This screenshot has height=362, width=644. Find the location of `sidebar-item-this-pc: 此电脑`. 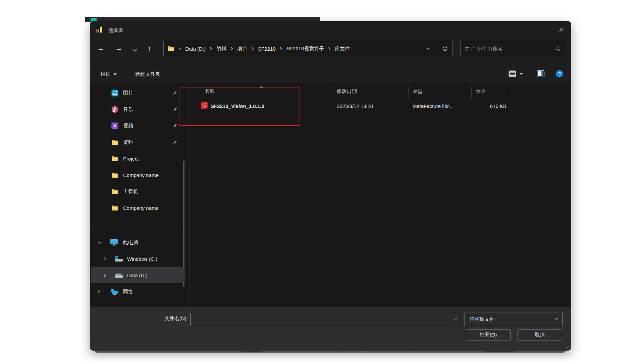

sidebar-item-this-pc: 此电脑 is located at coordinates (138, 242).